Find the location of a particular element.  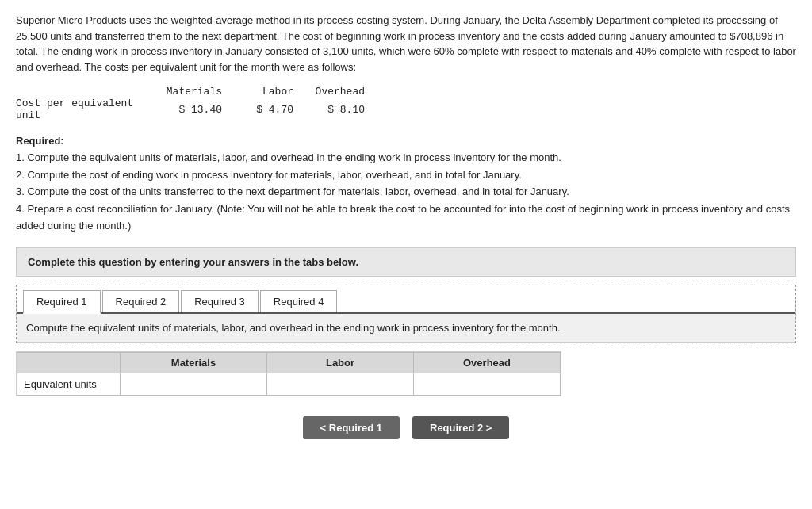

tab-required-2: Required 2 is located at coordinates (141, 301).